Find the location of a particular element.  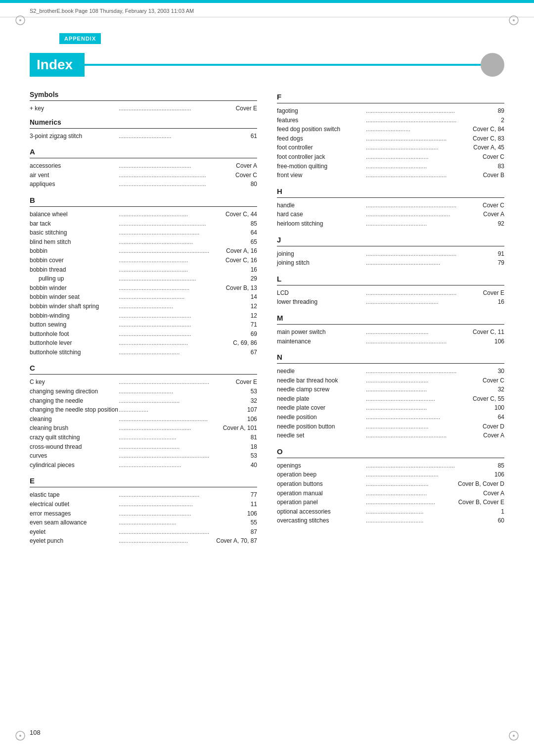

entry-page: 55 is located at coordinates (240, 522).